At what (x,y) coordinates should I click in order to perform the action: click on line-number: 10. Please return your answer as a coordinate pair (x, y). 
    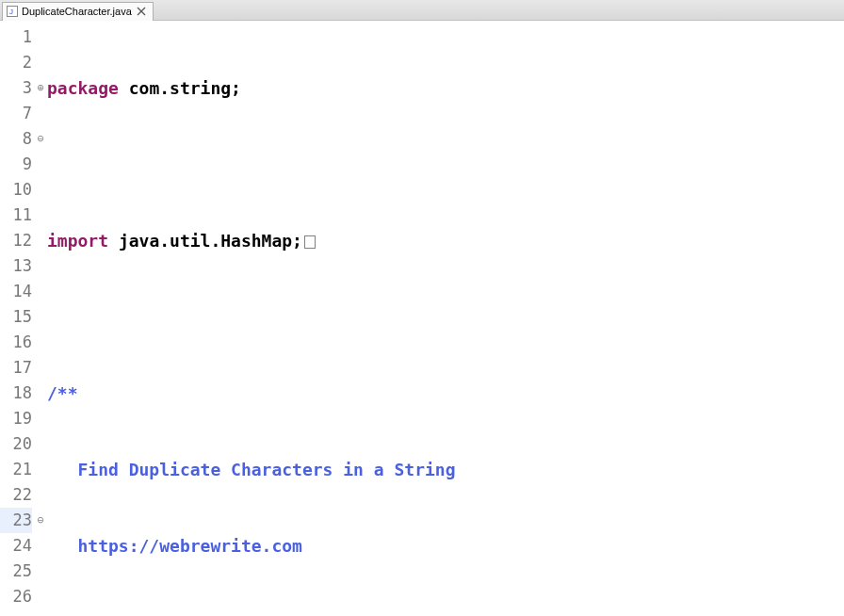
    Looking at the image, I should click on (16, 190).